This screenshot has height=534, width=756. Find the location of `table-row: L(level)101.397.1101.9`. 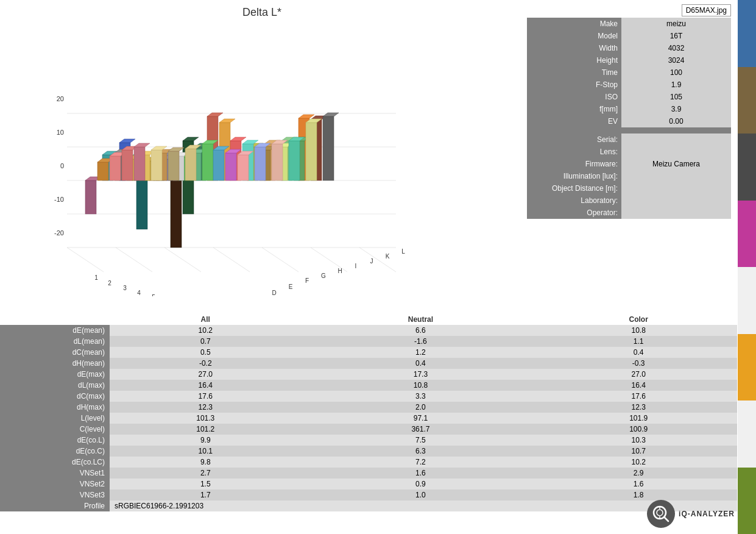

table-row: L(level)101.397.1101.9 is located at coordinates (369, 418).